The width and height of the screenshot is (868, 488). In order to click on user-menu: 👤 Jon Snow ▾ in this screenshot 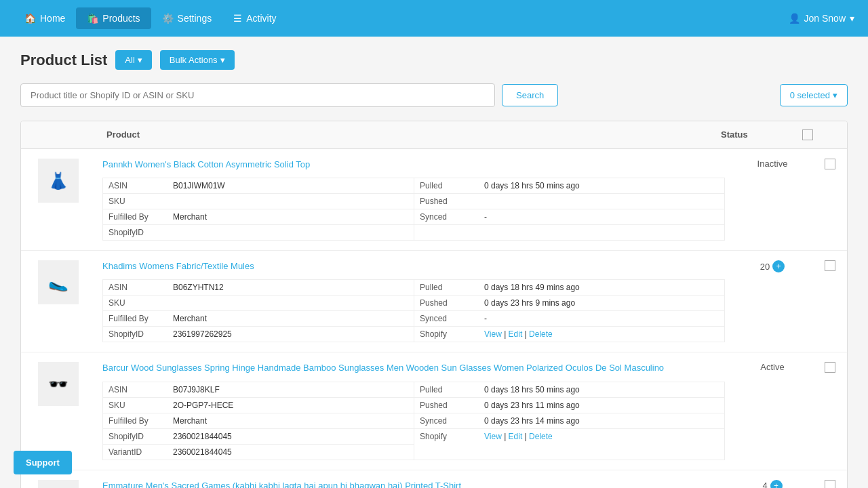, I will do `click(822, 18)`.